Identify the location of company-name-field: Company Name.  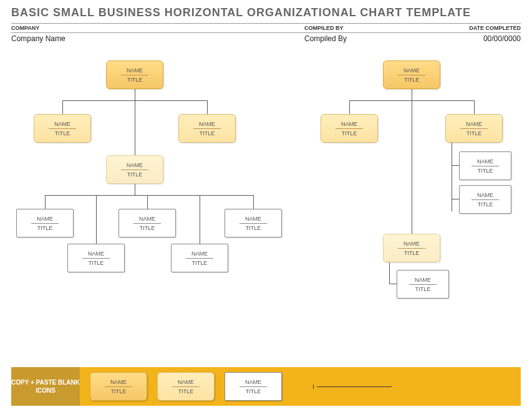
(158, 39).